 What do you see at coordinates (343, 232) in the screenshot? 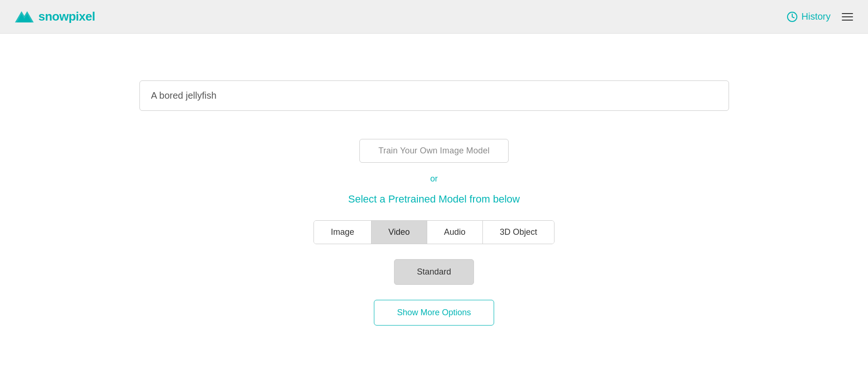
I see `tab-image: Image` at bounding box center [343, 232].